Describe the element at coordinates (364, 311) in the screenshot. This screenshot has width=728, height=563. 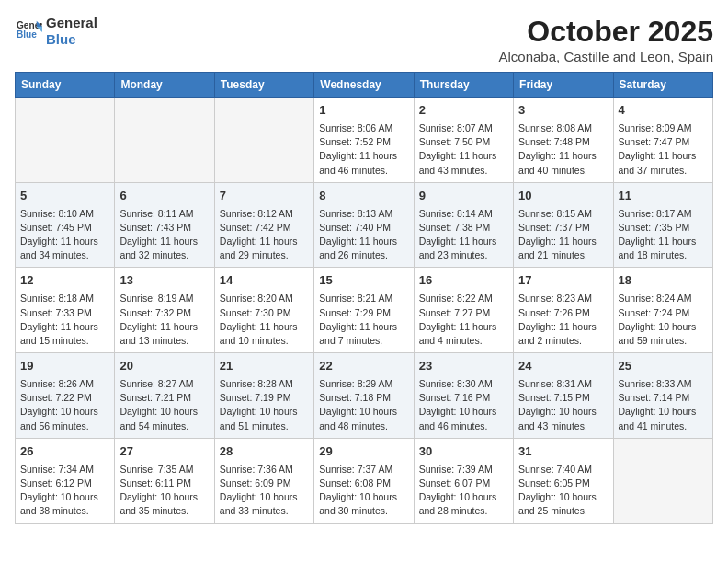
I see `calendar-cell: 15Sunrise: 8:21 AM Sunset: 7:29 PM Dayli…` at that location.